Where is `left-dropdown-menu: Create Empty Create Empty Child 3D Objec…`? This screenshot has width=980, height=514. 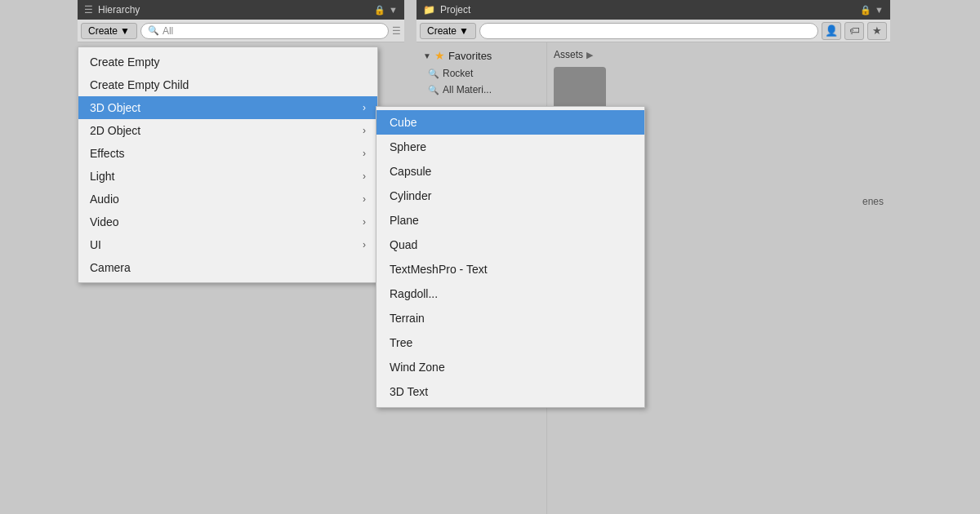
left-dropdown-menu: Create Empty Create Empty Child 3D Objec… is located at coordinates (228, 165).